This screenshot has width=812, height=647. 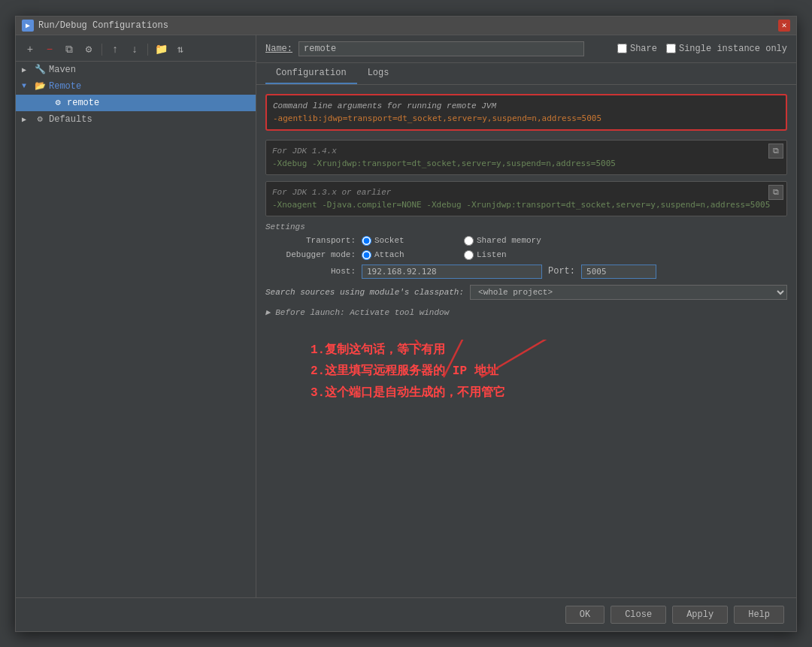 What do you see at coordinates (526, 119) in the screenshot?
I see `cmd-box-text: -agentlib:jdwp=transport=dt_socket,serve…` at bounding box center [526, 119].